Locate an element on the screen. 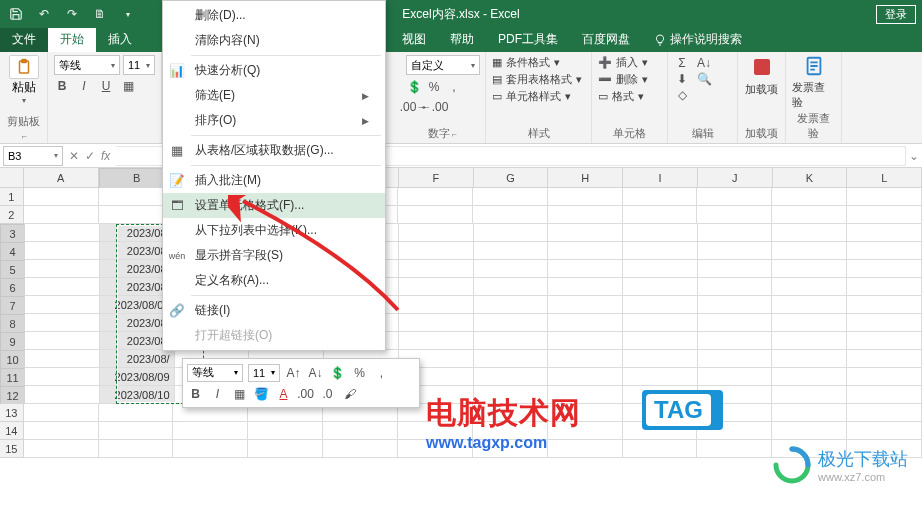 This screenshot has height=506, width=922. tab-insert: 插入 is located at coordinates (120, 40).